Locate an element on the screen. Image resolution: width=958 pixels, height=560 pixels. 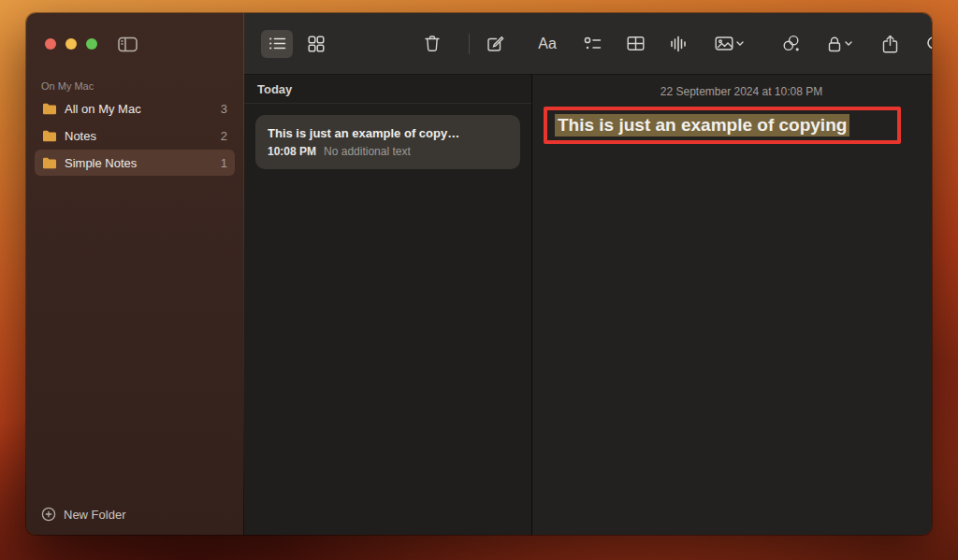
sidebar-section-header: On My Mac is located at coordinates (135, 86).